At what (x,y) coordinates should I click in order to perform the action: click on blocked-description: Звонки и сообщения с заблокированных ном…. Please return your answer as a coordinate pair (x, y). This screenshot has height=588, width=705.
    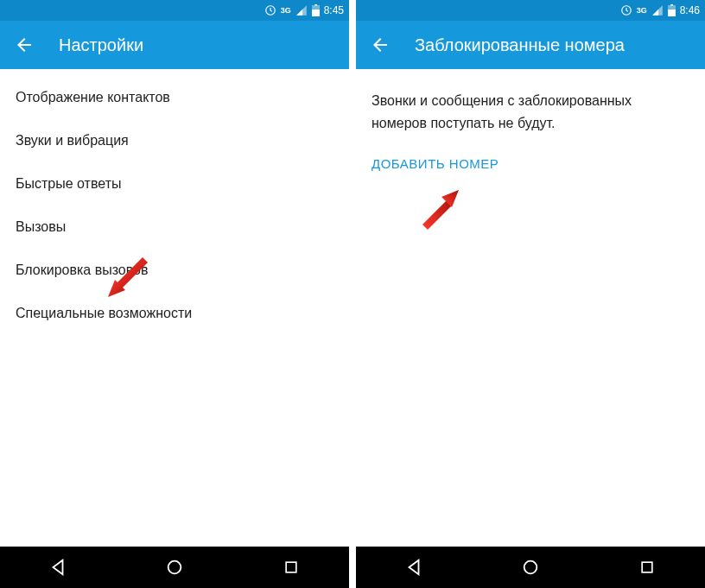
    Looking at the image, I should click on (530, 109).